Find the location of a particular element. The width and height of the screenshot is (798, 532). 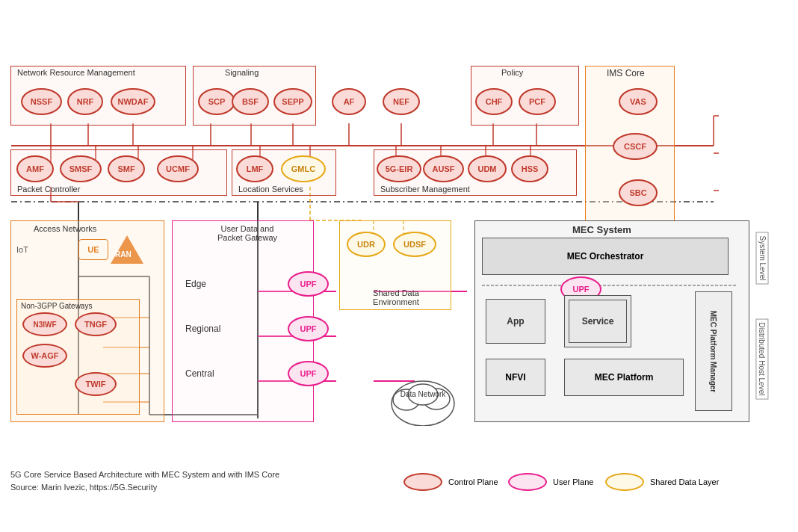

access-networks-label: Access Networks is located at coordinates (65, 229).